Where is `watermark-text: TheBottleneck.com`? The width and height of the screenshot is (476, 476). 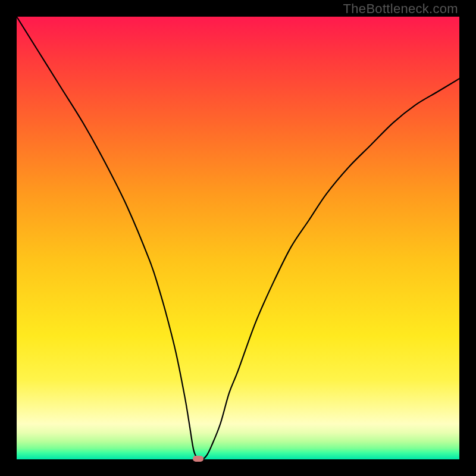 watermark-text: TheBottleneck.com is located at coordinates (401, 9).